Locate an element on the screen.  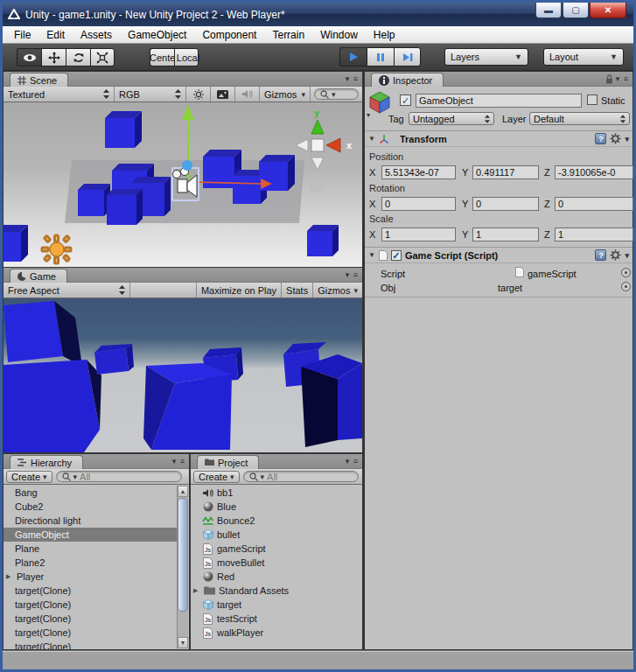
scrollbar-thumb is located at coordinates (183, 555).